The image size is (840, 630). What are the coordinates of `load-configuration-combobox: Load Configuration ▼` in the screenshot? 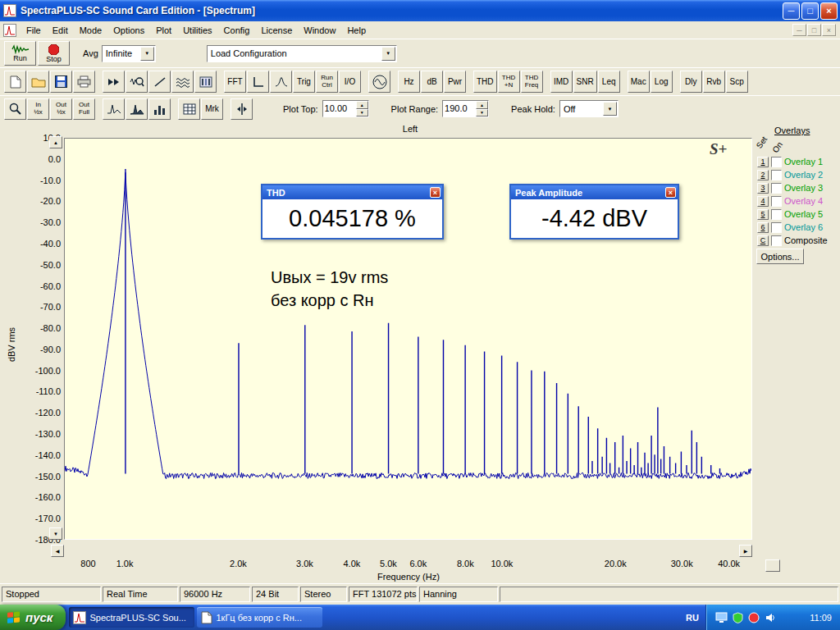 It's located at (302, 54).